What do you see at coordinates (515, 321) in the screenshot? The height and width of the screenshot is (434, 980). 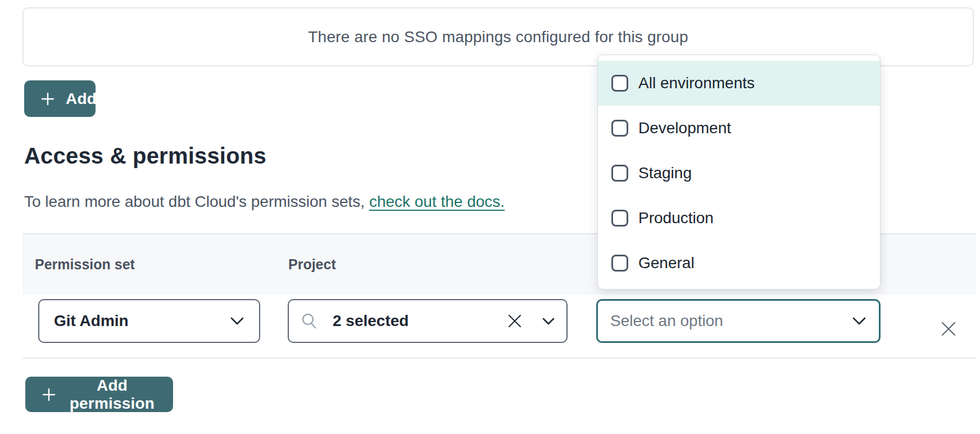 I see `clear-selection-icon` at bounding box center [515, 321].